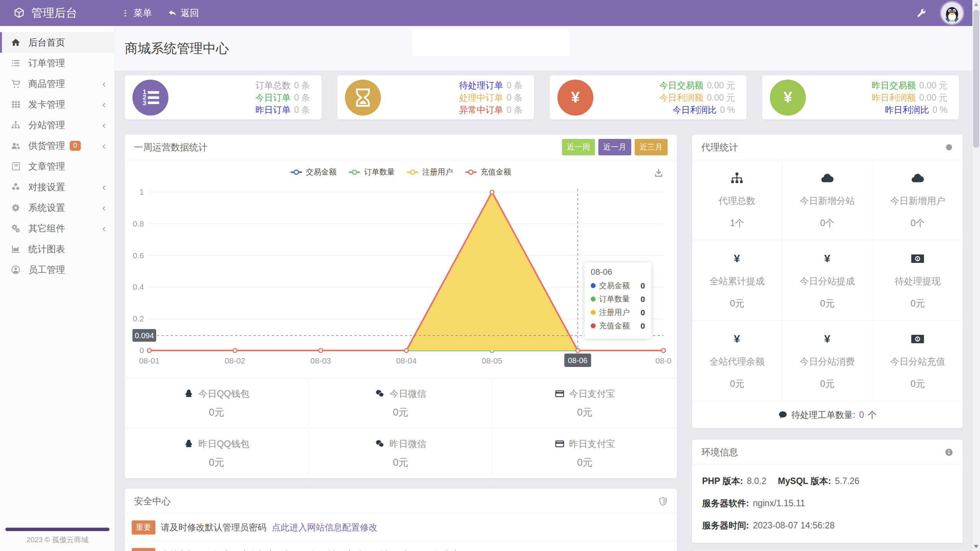 The image size is (980, 551). Describe the element at coordinates (976, 546) in the screenshot. I see `scroll-down-arrow` at that location.